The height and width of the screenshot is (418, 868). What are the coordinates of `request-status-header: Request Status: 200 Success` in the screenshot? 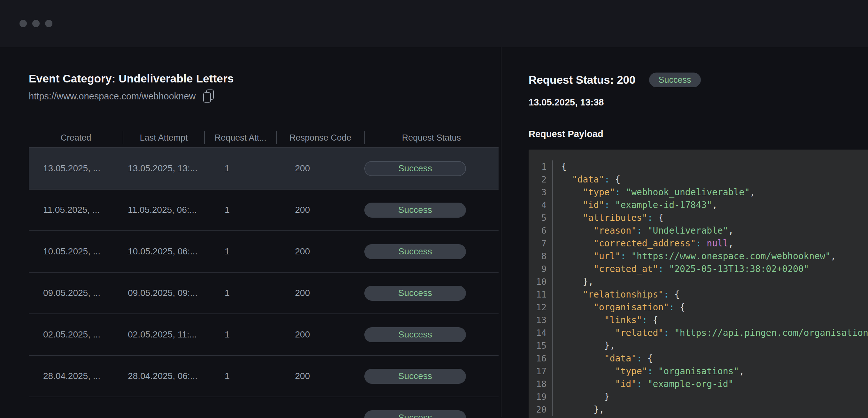 It's located at (698, 80).